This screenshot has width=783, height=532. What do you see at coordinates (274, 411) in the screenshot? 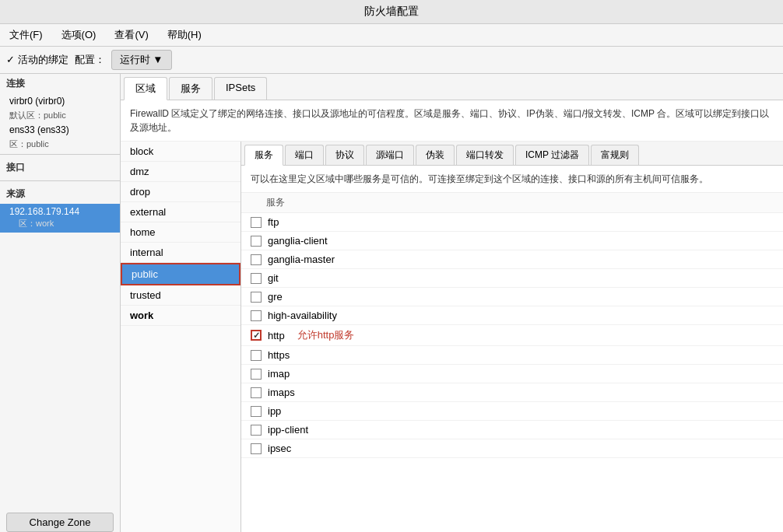
I see `service-ipp-label: ipp` at bounding box center [274, 411].